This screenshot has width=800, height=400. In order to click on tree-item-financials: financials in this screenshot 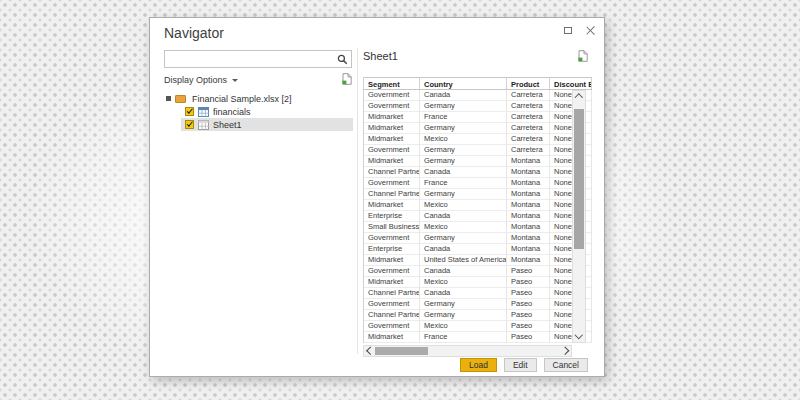, I will do `click(267, 112)`.